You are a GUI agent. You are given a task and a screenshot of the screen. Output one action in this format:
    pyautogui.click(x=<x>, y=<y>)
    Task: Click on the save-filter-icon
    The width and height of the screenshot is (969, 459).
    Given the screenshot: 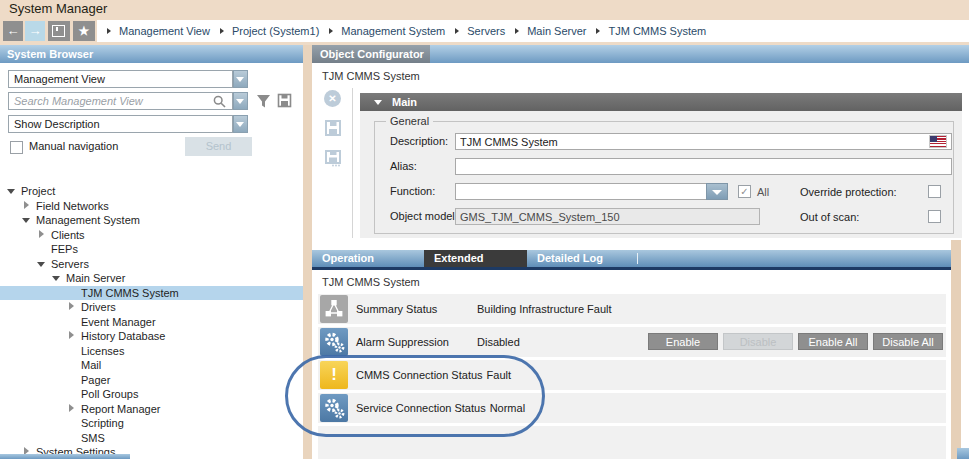 What is the action you would take?
    pyautogui.click(x=284, y=100)
    